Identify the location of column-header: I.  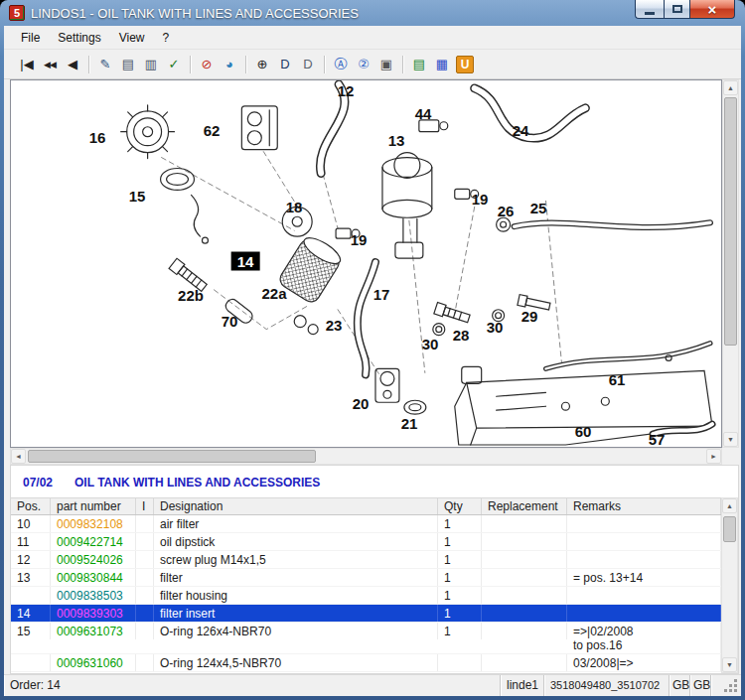
(145, 506).